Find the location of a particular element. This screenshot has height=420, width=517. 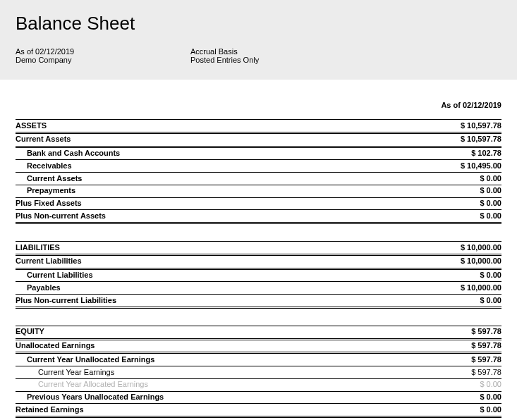

cy-unallocated-value: $ 597.78 is located at coordinates (487, 360).